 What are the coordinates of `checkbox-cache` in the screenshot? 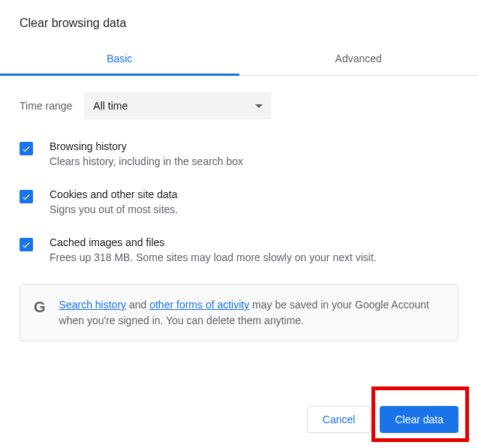 It's located at (26, 245).